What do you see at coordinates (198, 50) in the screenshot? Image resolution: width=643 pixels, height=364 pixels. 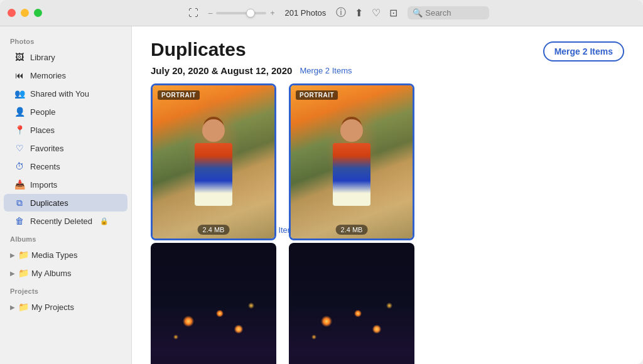 I see `page-title: Duplicates` at bounding box center [198, 50].